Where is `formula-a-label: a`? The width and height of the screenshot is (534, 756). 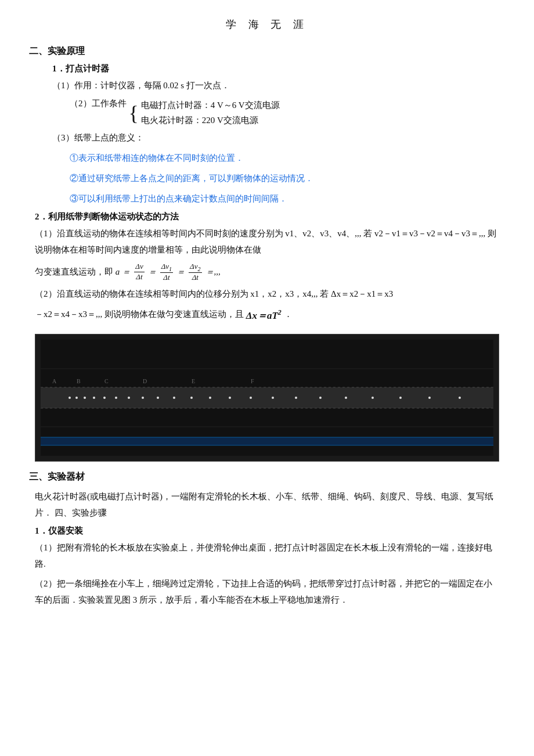
formula-a-label: a is located at coordinates (118, 272).